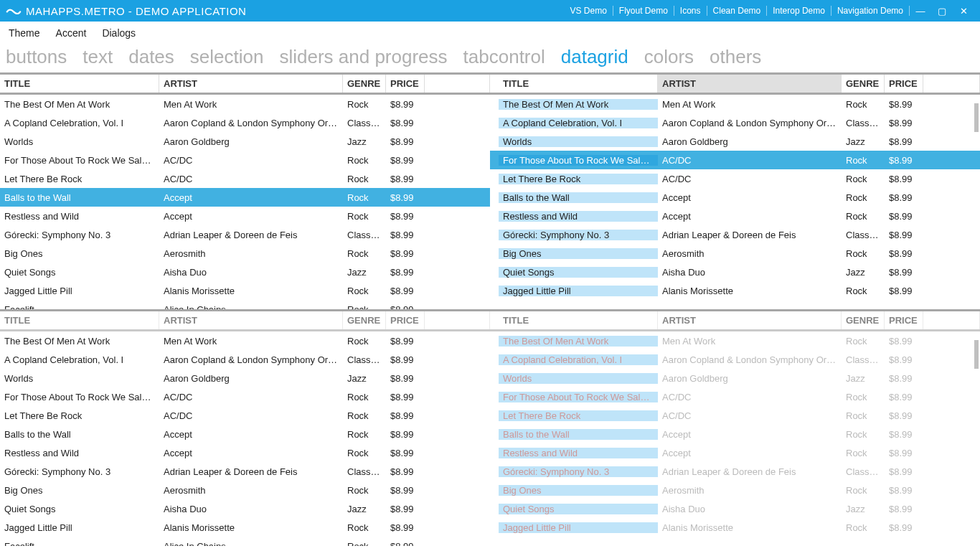 The image size is (980, 551). What do you see at coordinates (863, 83) in the screenshot?
I see `grid2-col-genre: GENRE` at bounding box center [863, 83].